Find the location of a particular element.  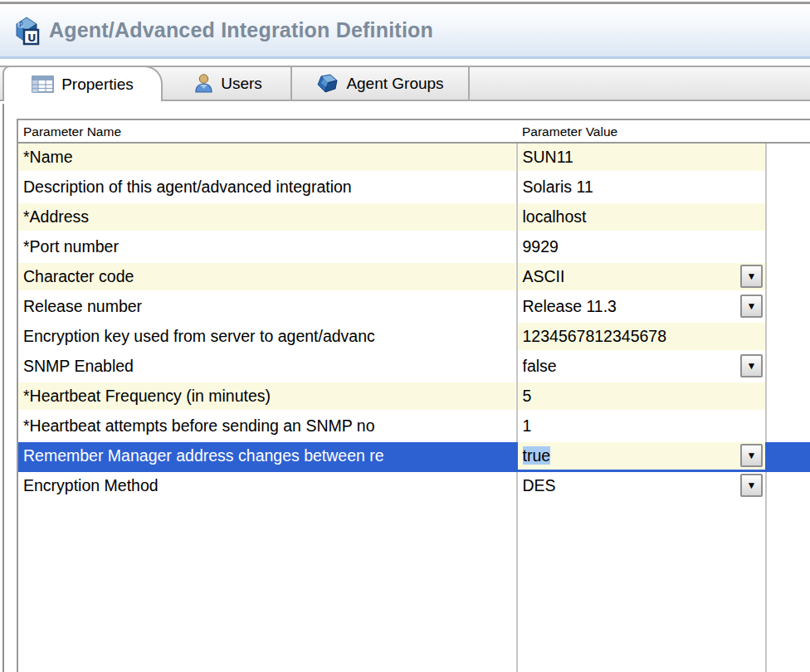

param-value-cell: true▼ is located at coordinates (642, 457).